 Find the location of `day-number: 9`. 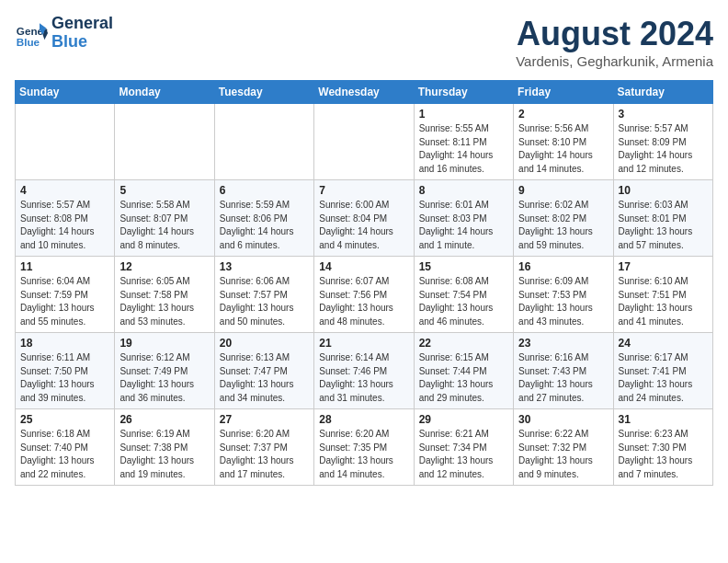

day-number: 9 is located at coordinates (563, 190).